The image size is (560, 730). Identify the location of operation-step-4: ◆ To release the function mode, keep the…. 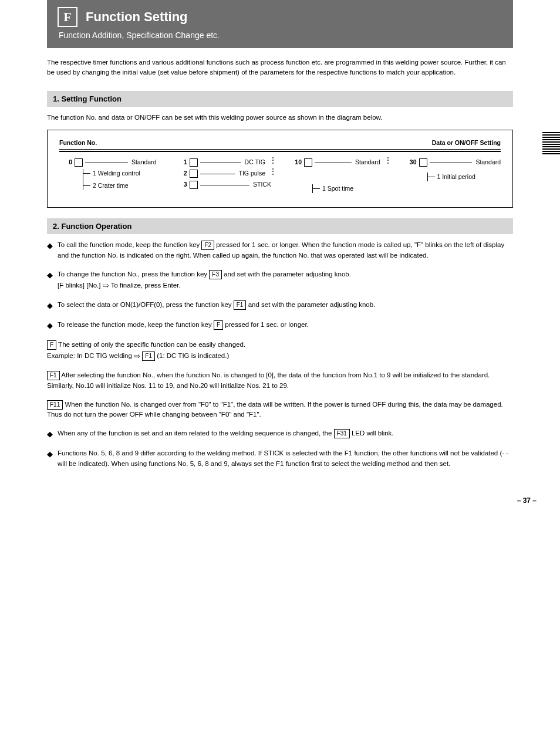
(280, 326).